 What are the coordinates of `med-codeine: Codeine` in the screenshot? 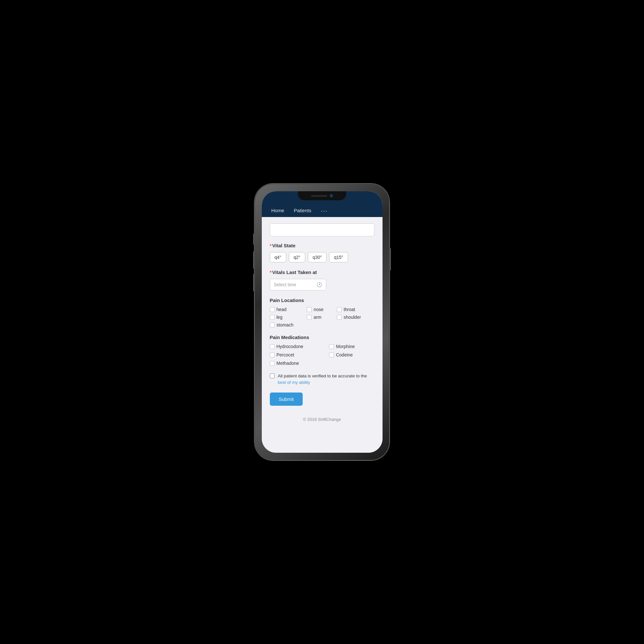 It's located at (351, 355).